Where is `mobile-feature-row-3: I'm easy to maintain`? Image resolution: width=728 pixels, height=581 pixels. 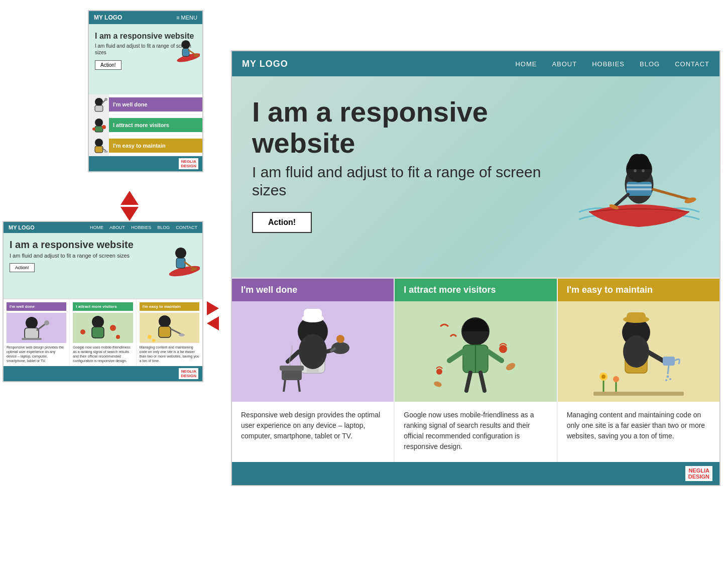
mobile-feature-row-3: I'm easy to maintain is located at coordinates (146, 146).